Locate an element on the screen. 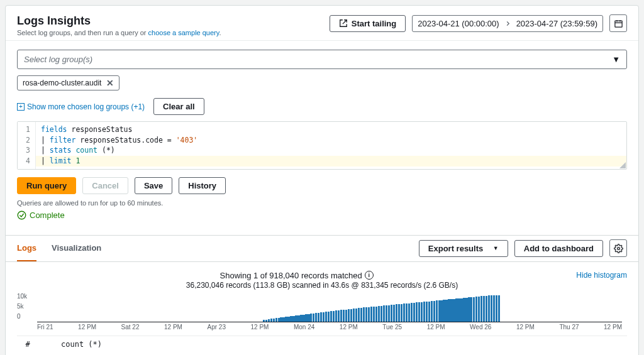  hide-histogram-link: Hide histogram is located at coordinates (601, 275).